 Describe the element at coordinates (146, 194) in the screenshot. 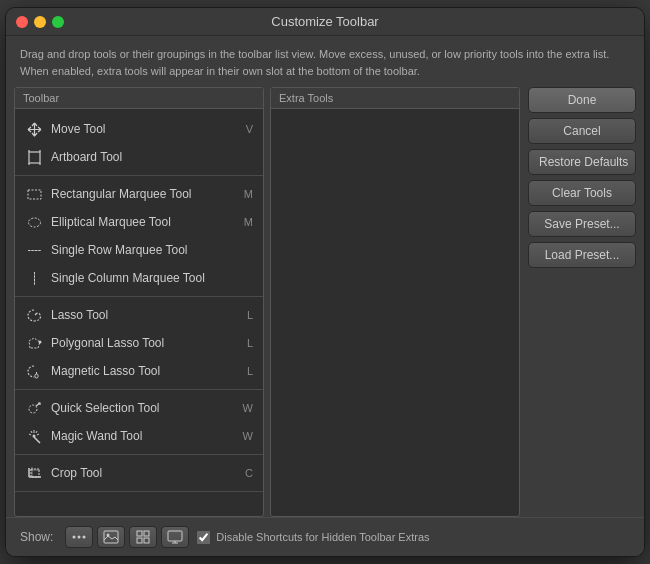

I see `rect-marquee-label: Rectangular Marquee Tool` at that location.